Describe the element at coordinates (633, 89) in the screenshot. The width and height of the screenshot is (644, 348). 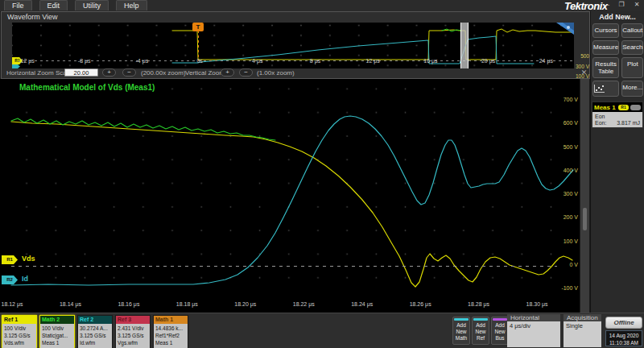
I see `sidebar-button-more-: More...` at that location.